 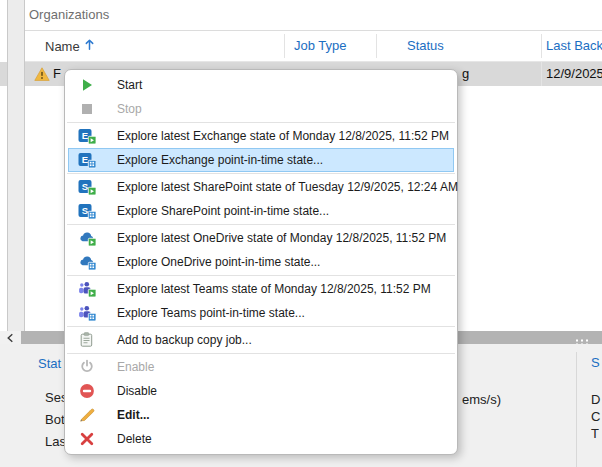 I want to click on warning-icon, so click(x=42, y=74).